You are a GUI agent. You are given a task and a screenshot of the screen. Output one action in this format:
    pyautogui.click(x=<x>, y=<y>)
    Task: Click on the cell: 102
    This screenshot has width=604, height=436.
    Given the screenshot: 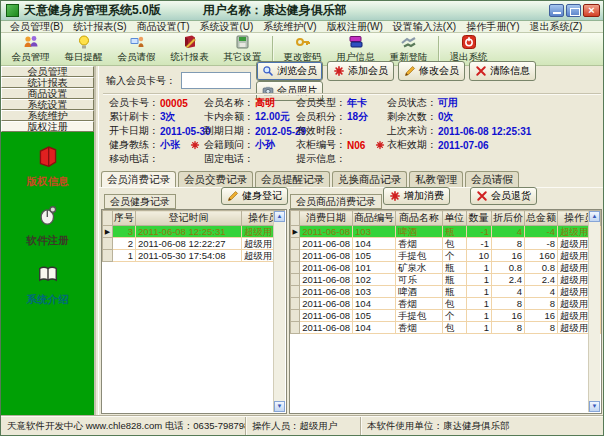 What is the action you would take?
    pyautogui.click(x=374, y=280)
    